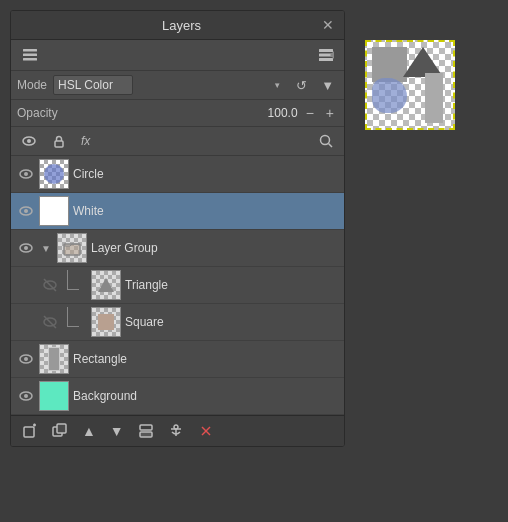 The width and height of the screenshot is (508, 522). What do you see at coordinates (50, 285) in the screenshot?
I see `eye-hidden-icon` at bounding box center [50, 285].